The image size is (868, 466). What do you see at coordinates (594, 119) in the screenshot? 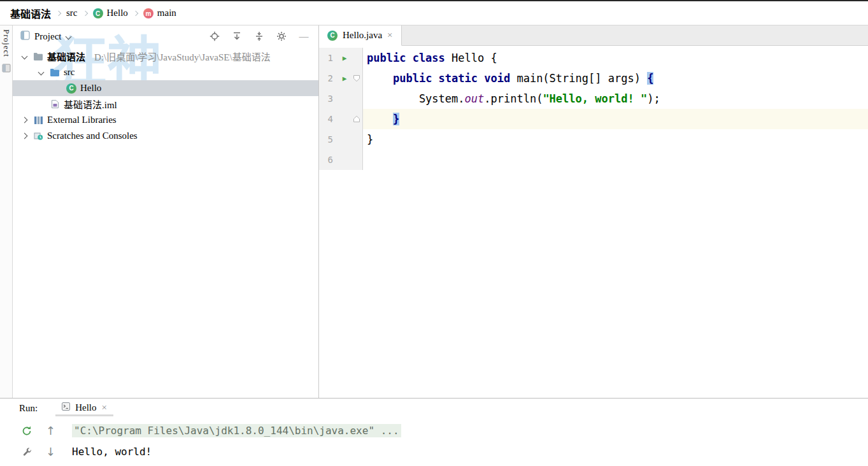
I see `code-line: 4 }` at bounding box center [594, 119].